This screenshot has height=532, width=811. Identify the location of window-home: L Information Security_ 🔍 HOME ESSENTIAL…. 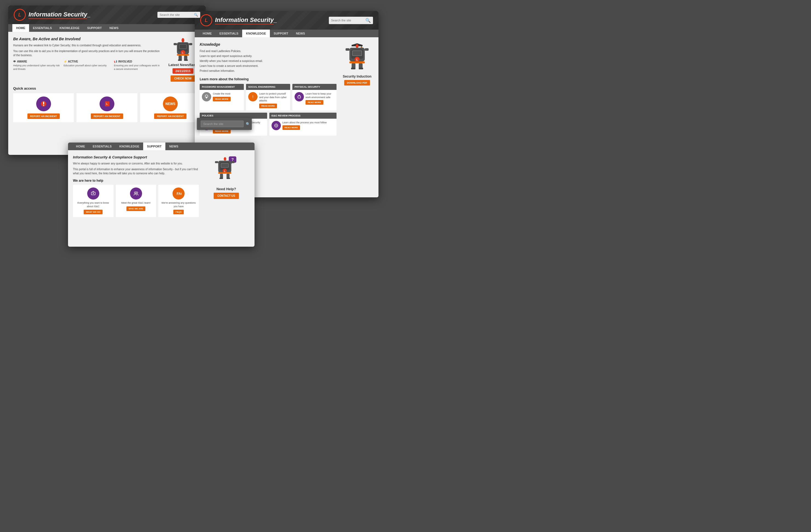
(107, 80).